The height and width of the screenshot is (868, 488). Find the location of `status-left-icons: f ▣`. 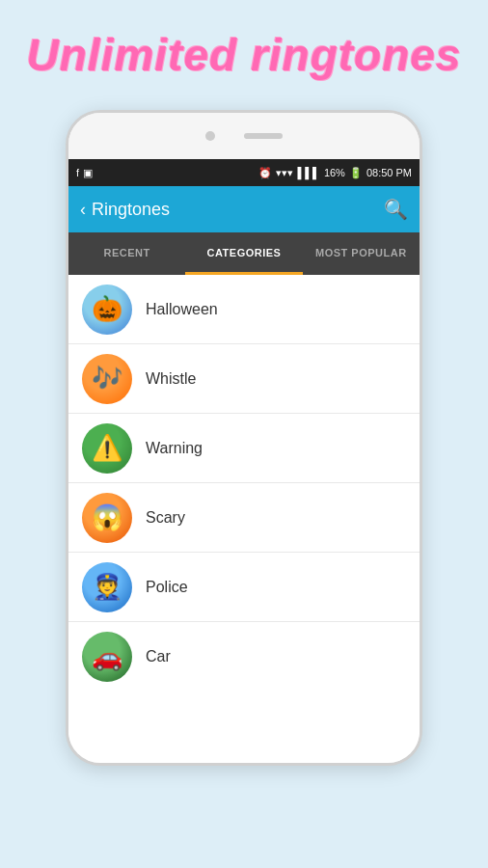

status-left-icons: f ▣ is located at coordinates (85, 174).